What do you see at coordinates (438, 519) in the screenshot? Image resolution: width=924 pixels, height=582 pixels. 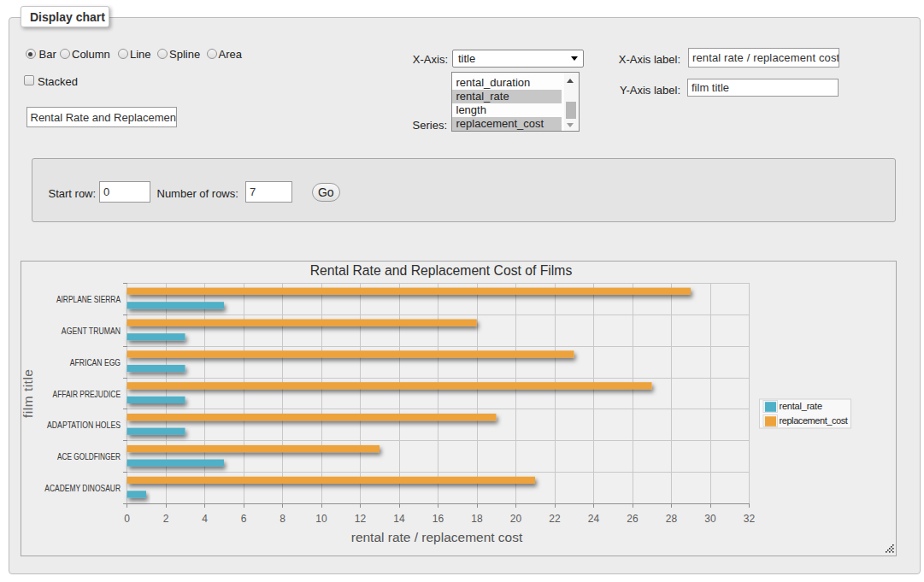 I see `svg-text: 16` at bounding box center [438, 519].